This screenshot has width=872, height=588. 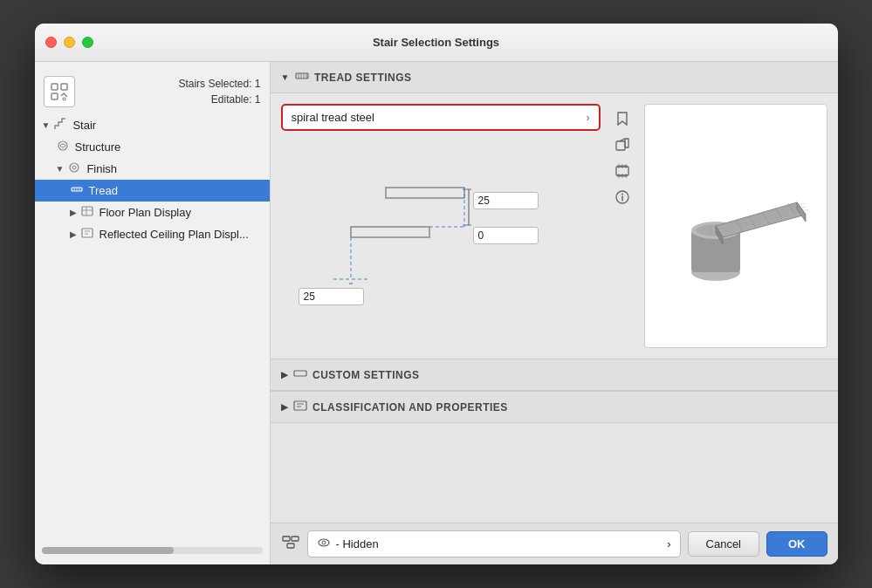 What do you see at coordinates (285, 375) in the screenshot?
I see `custom-settings-arrow: ▶` at bounding box center [285, 375].